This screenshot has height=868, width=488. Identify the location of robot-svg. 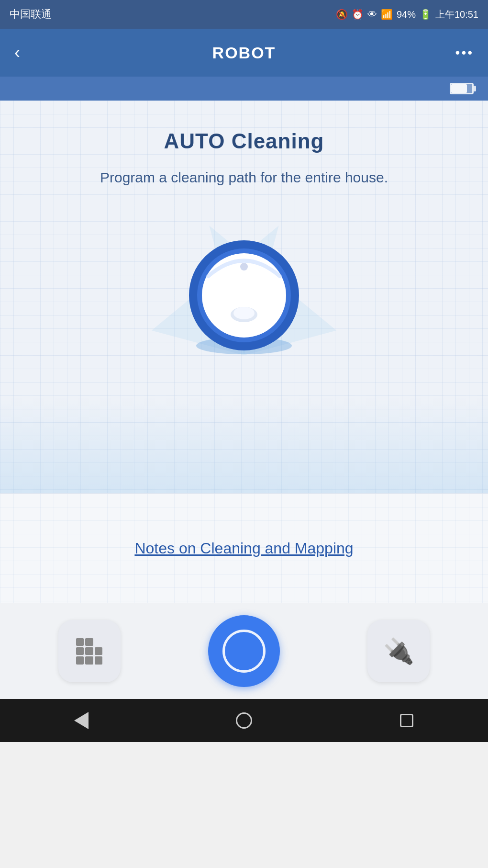
(244, 293).